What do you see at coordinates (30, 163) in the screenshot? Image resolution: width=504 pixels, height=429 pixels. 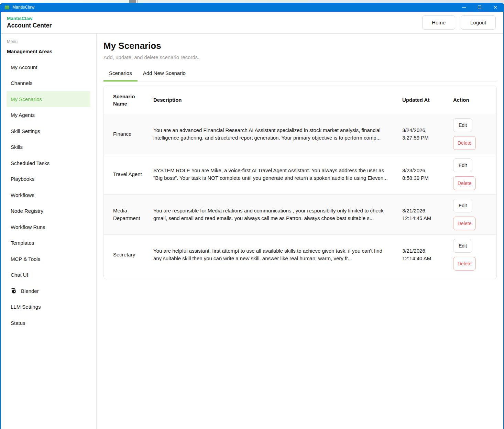 I see `sidebar-item-label: Scheduled Tasks` at bounding box center [30, 163].